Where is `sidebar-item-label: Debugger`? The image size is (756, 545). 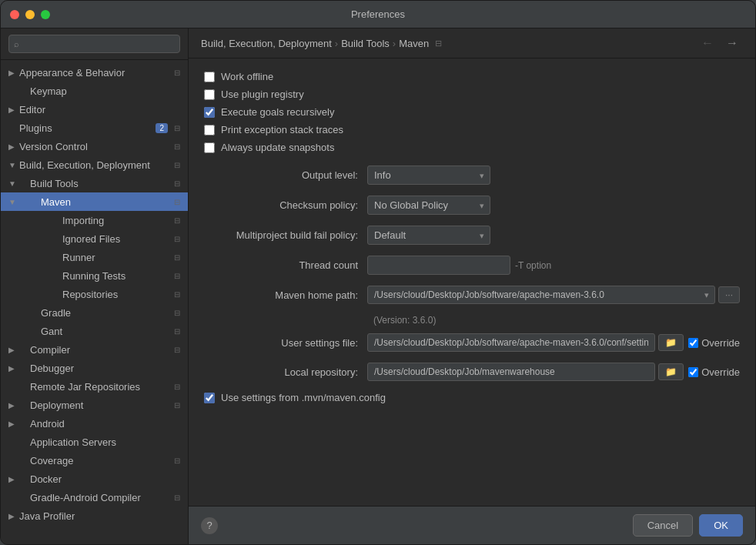 sidebar-item-label: Debugger is located at coordinates (105, 368).